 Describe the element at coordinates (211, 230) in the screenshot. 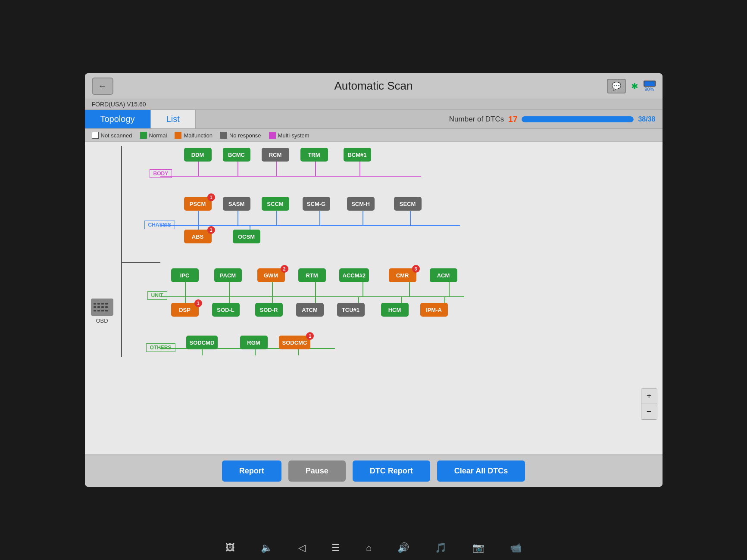

I see `module-ABS-badge: 1` at that location.